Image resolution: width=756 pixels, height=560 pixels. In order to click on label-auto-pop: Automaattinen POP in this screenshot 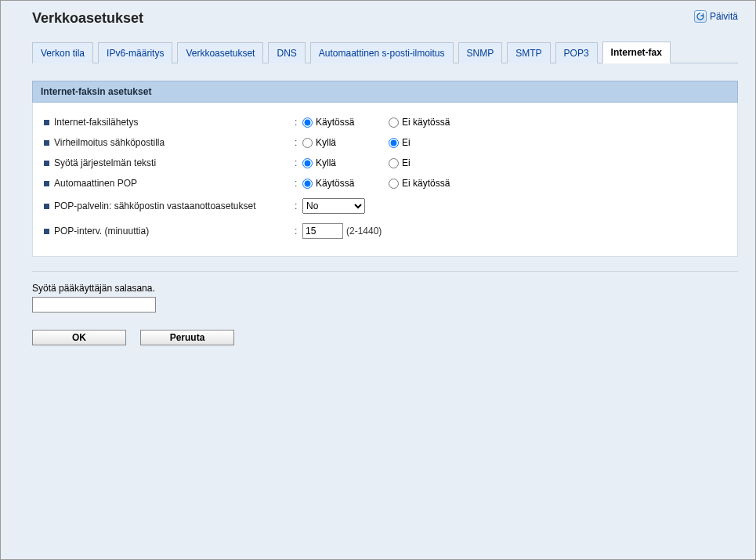, I will do `click(96, 183)`.